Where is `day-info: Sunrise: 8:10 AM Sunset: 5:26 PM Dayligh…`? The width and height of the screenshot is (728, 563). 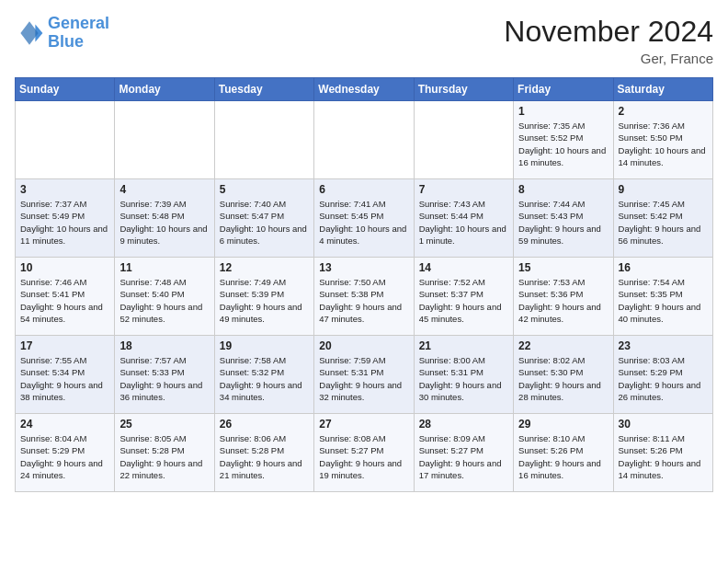
day-info: Sunrise: 8:10 AM Sunset: 5:26 PM Dayligh… is located at coordinates (563, 456).